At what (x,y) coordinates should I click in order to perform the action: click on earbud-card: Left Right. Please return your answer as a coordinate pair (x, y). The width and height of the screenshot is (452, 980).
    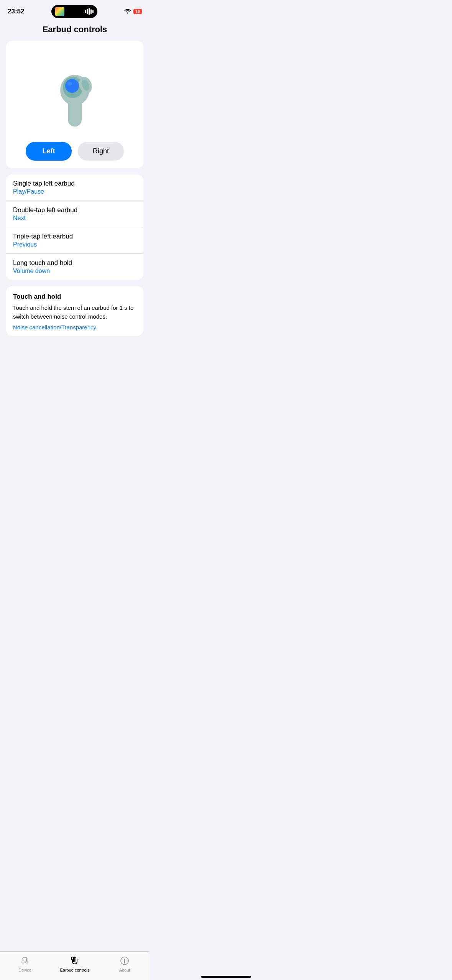
    Looking at the image, I should click on (75, 104).